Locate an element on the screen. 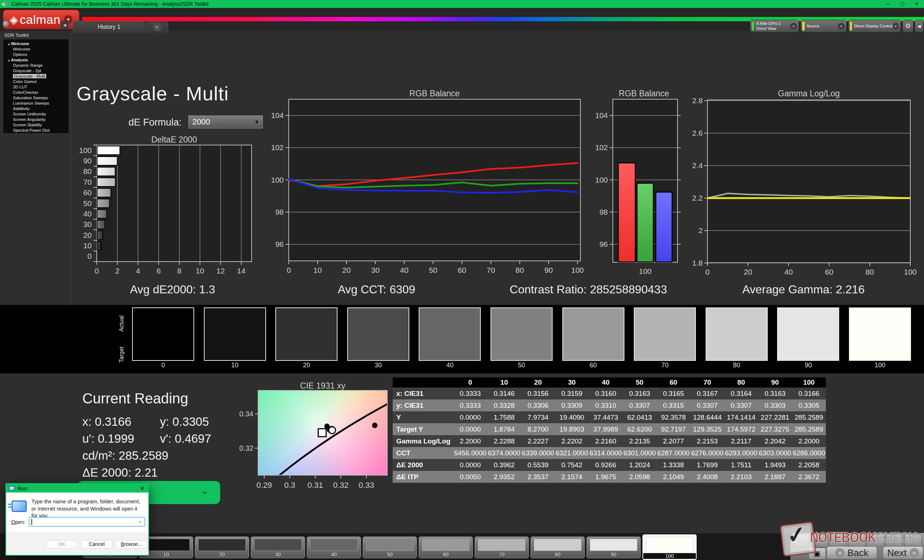 Image resolution: width=924 pixels, height=560 pixels. level-tile-50: 50 is located at coordinates (390, 547).